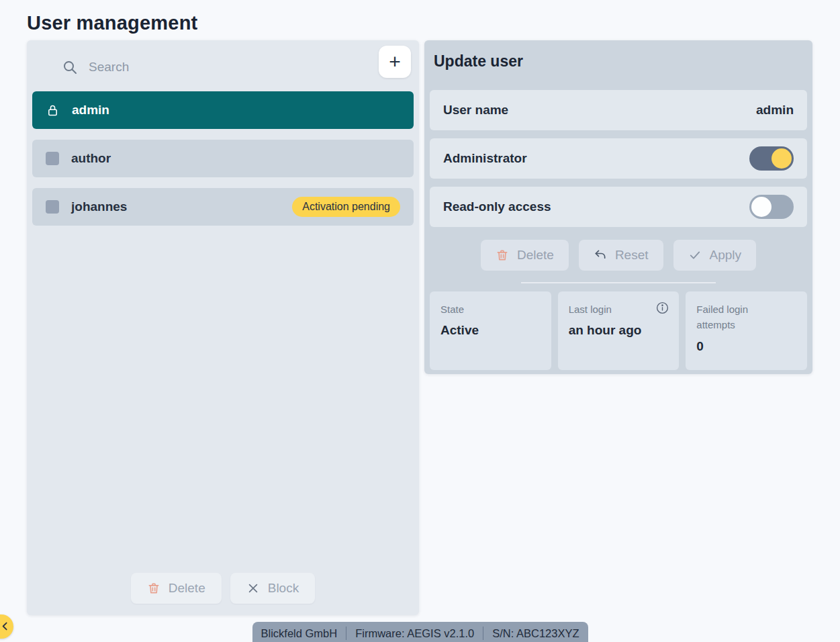  I want to click on check-icon, so click(695, 255).